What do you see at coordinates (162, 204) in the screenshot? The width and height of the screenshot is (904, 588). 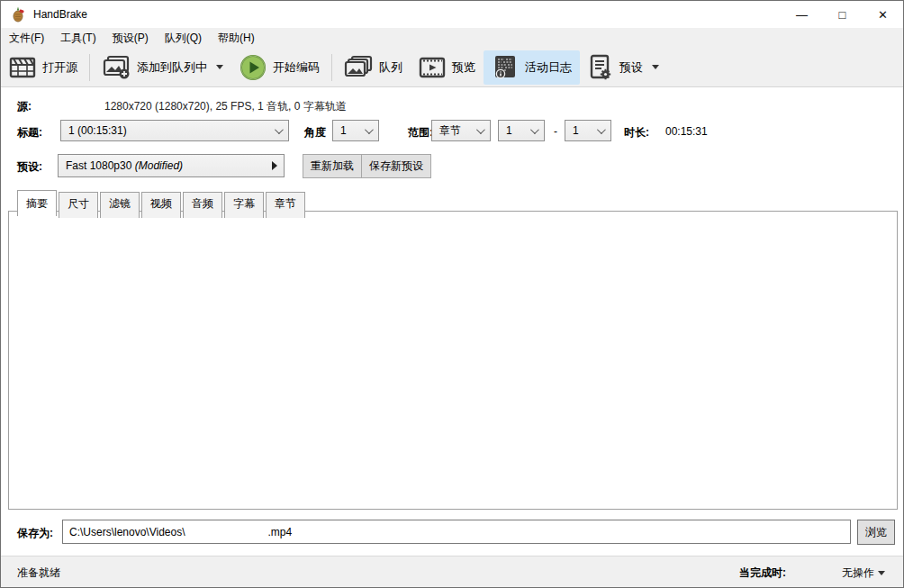 I see `tab-bar: 摘要 尺寸 滤镜 视频 音频 字幕 章节` at bounding box center [162, 204].